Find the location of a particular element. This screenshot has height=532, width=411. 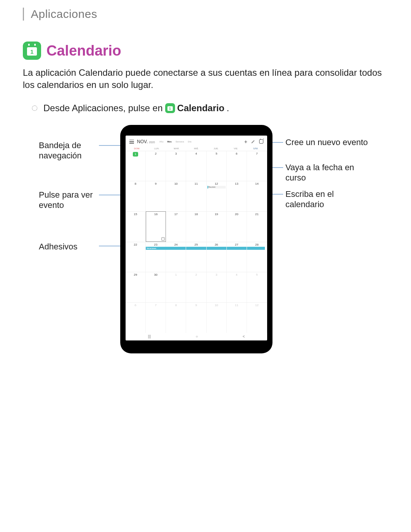

callout-create-event: Cree un nuevo evento is located at coordinates (327, 142).